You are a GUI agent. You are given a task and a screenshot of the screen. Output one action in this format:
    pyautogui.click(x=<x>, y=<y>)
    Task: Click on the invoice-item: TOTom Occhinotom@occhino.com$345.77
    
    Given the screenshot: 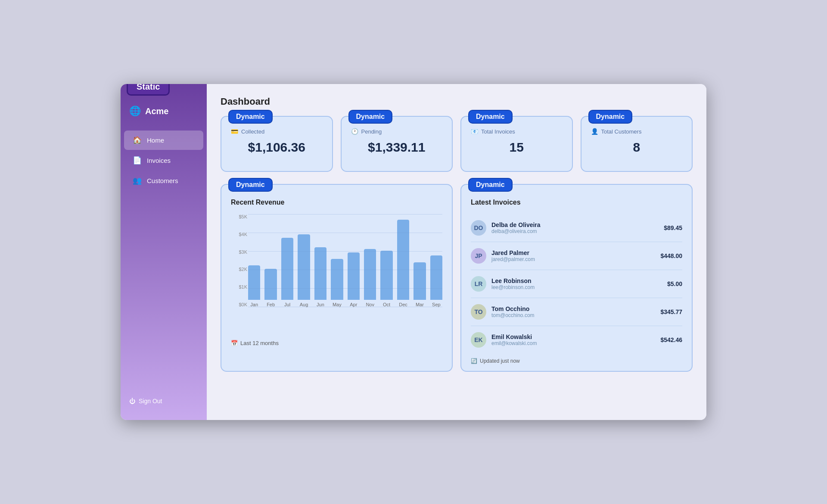 What is the action you would take?
    pyautogui.click(x=576, y=312)
    